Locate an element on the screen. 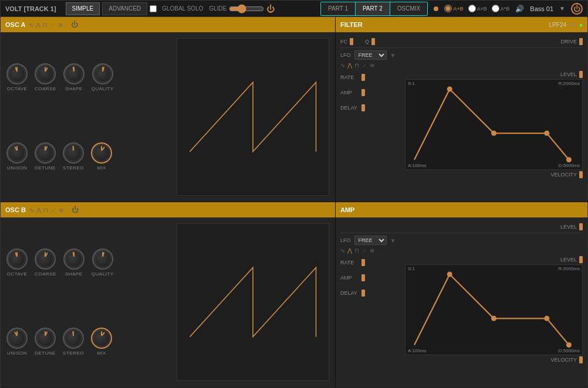 This screenshot has width=588, height=388. amp-top-level-label: LEVEL is located at coordinates (569, 227).